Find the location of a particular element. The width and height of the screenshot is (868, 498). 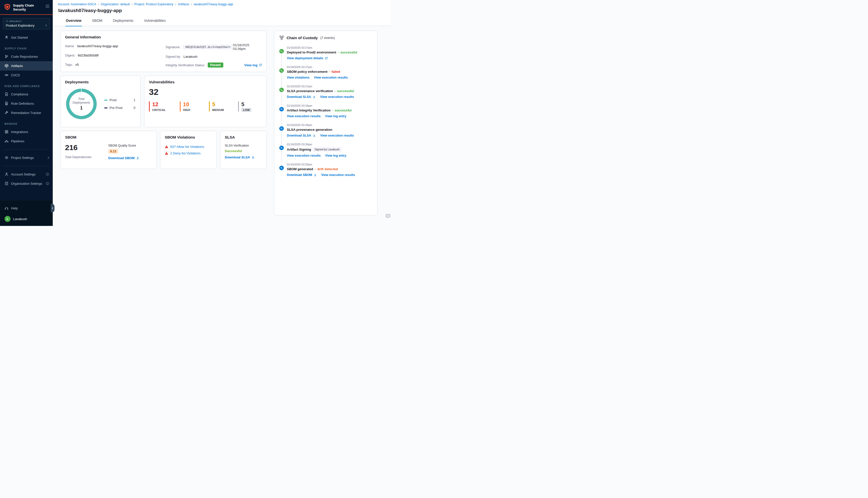

tab-deployments: Deployments is located at coordinates (123, 22).